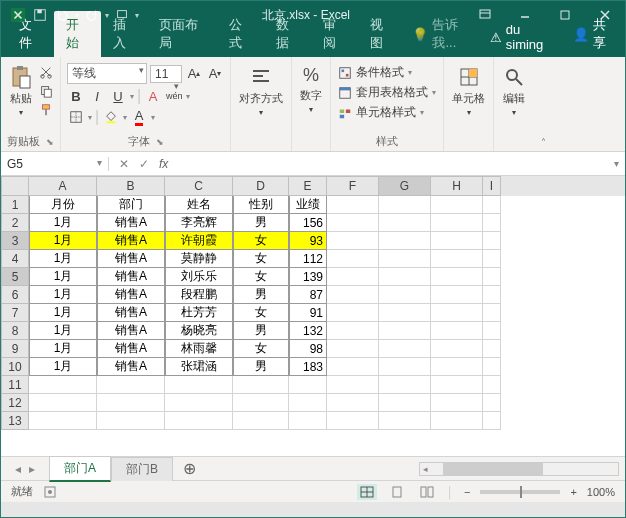 Image resolution: width=626 pixels, height=518 pixels. I want to click on cell: 张珺涵, so click(199, 367).